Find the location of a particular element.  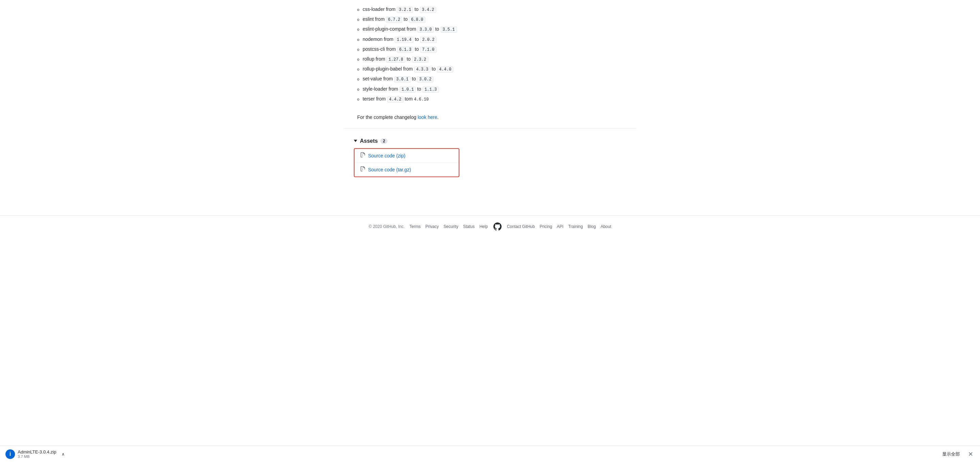

list-item: terser from 4.4.2 tom 4.6.10 is located at coordinates (497, 99).